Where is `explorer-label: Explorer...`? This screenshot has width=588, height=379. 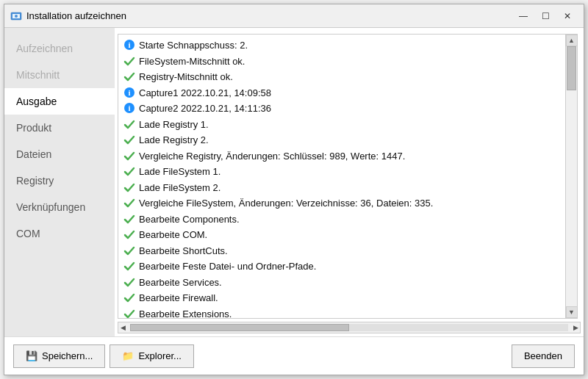 explorer-label: Explorer... is located at coordinates (160, 355).